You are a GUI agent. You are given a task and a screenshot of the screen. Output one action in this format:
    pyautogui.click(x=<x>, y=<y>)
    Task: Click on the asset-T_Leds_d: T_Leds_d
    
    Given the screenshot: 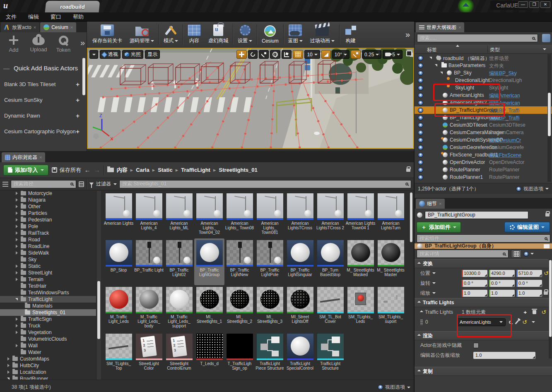 What is the action you would take?
    pyautogui.click(x=210, y=355)
    